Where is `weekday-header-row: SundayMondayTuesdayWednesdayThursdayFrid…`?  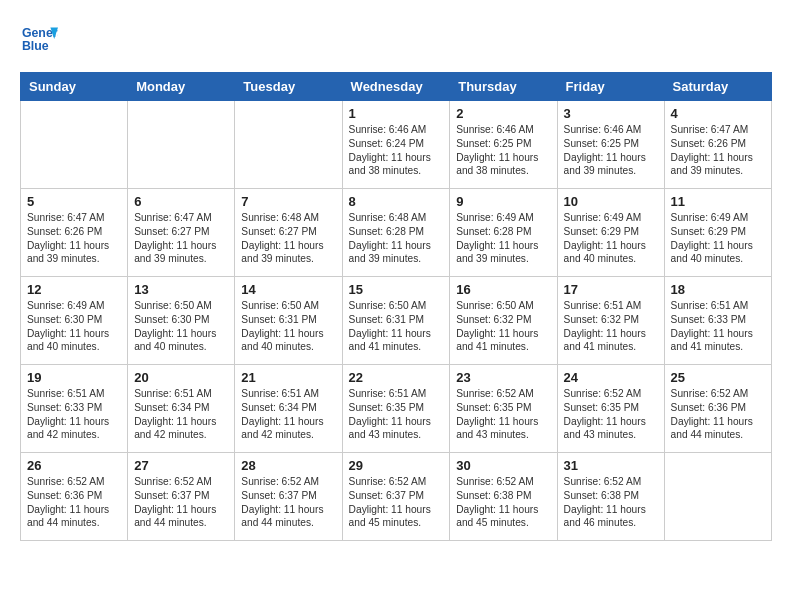 weekday-header-row: SundayMondayTuesdayWednesdayThursdayFrid… is located at coordinates (396, 87).